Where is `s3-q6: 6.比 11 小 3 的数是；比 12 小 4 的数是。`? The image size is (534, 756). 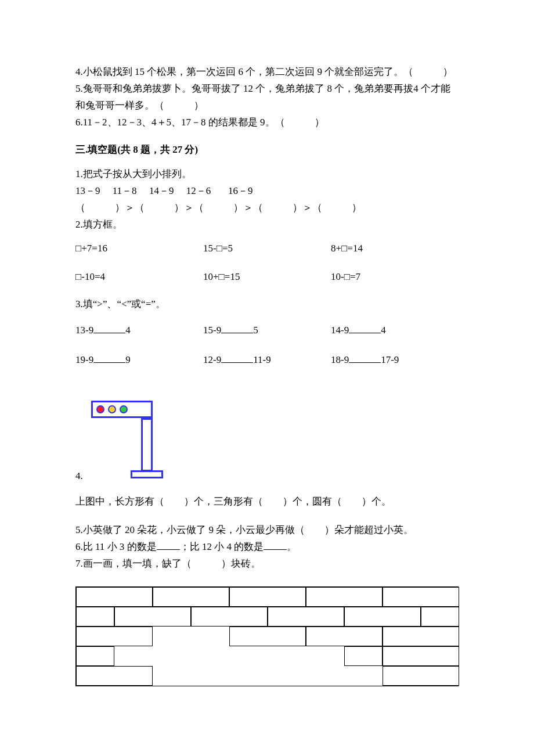
s3-q6: 6.比 11 小 3 的数是；比 12 小 4 的数是。 is located at coordinates (267, 547).